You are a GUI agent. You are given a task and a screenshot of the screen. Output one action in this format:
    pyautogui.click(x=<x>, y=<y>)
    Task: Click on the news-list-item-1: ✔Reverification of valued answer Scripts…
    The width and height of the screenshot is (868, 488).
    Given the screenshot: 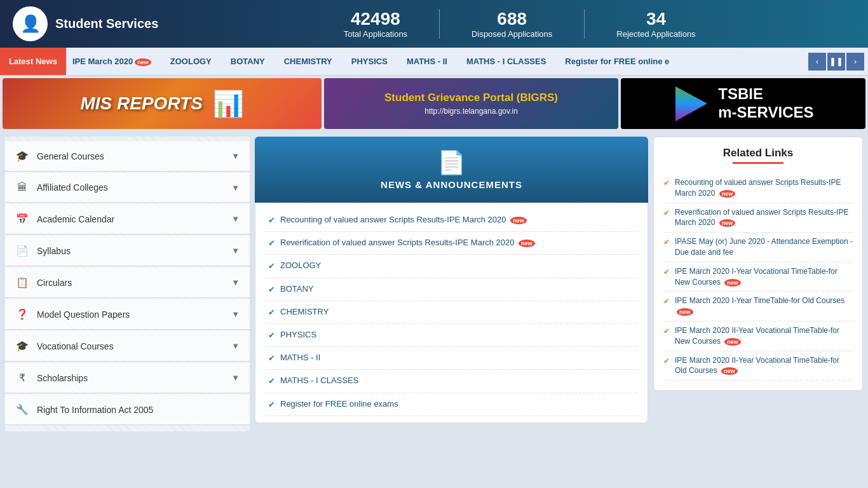 What is the action you would take?
    pyautogui.click(x=451, y=243)
    